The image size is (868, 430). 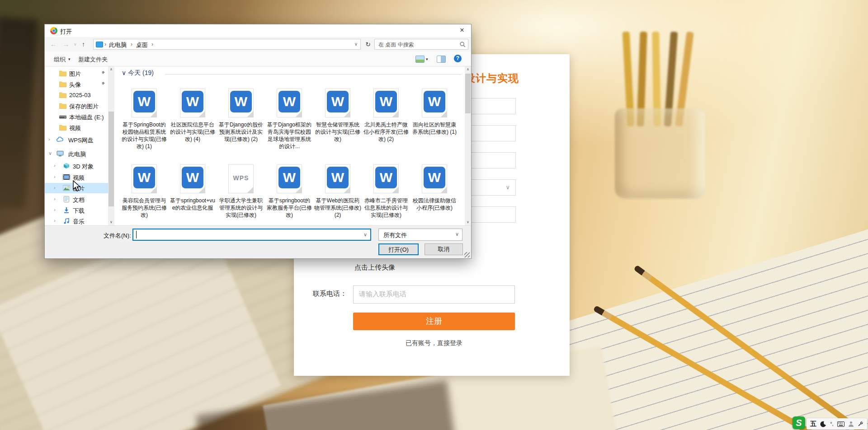 I want to click on sidebar-item-pictures-quick: 图片, so click(x=76, y=73).